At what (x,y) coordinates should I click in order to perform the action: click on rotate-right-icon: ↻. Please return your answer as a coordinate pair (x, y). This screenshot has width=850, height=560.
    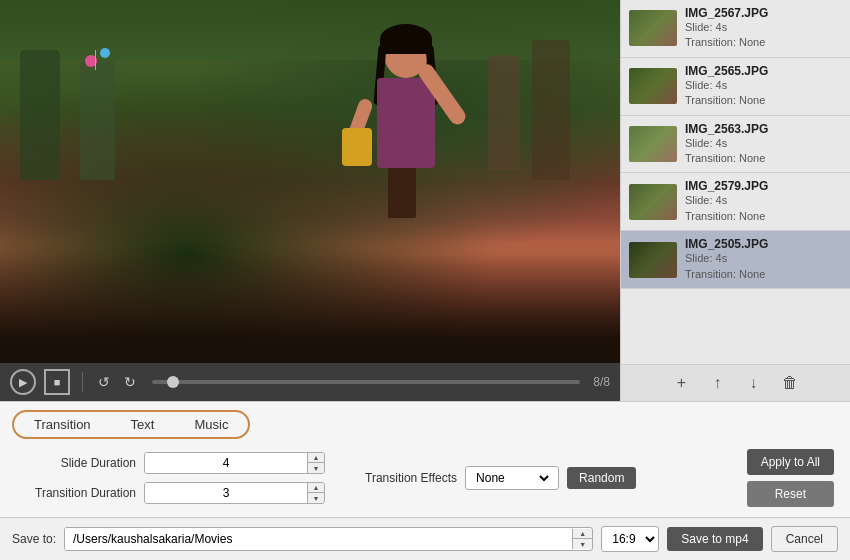
    Looking at the image, I should click on (130, 382).